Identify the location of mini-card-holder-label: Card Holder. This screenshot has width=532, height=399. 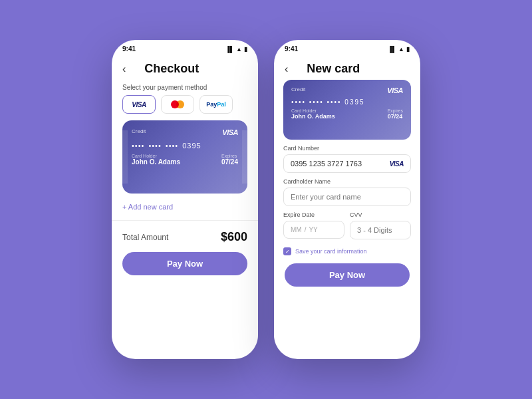
(313, 110).